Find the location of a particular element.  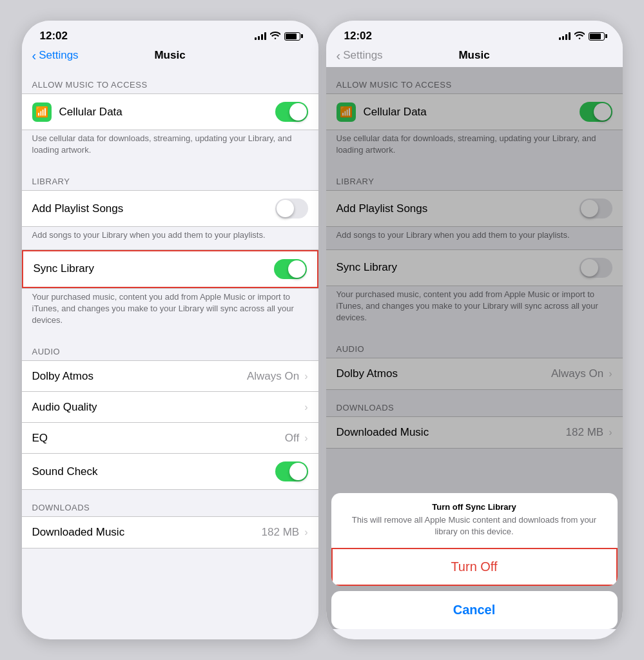

status-bar-right: 12:02 is located at coordinates (474, 34).